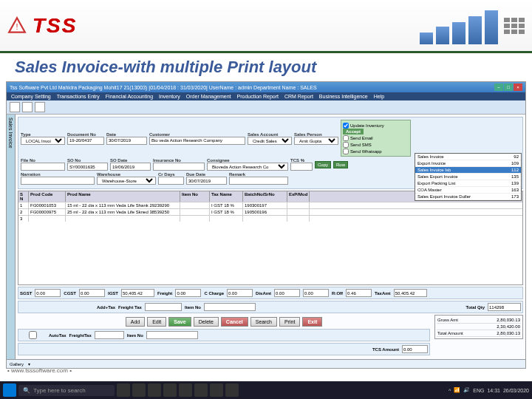  What do you see at coordinates (468, 170) in the screenshot?
I see `dd-item-sales-invoice-isb: Sales Invoice Isb112` at bounding box center [468, 170].